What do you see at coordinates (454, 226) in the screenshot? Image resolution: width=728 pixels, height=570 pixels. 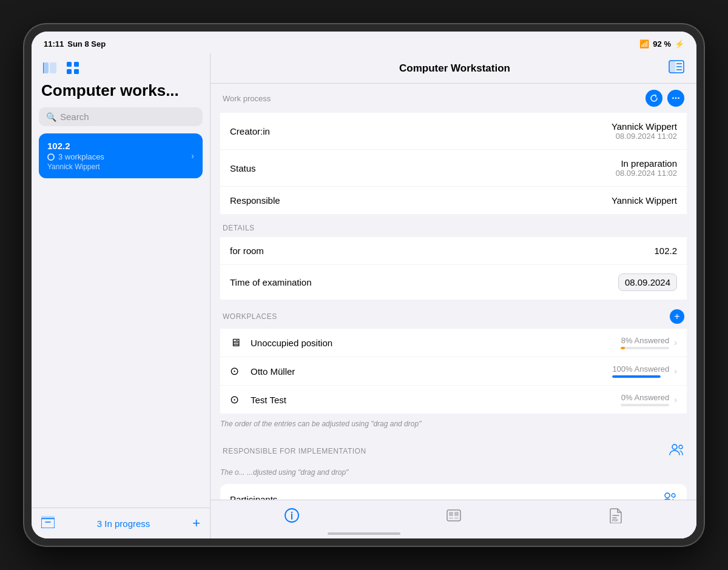 I see `details-section-header: DETAILS` at bounding box center [454, 226].